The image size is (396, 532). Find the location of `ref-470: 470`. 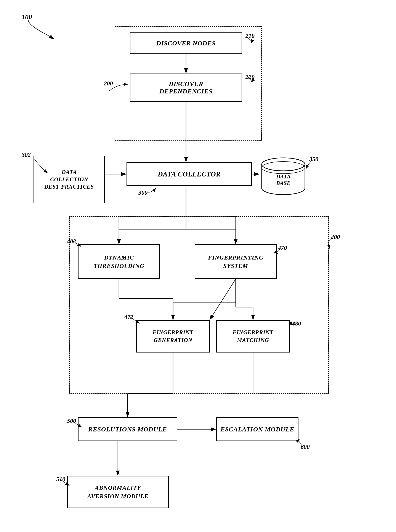

ref-470: 470 is located at coordinates (282, 248).